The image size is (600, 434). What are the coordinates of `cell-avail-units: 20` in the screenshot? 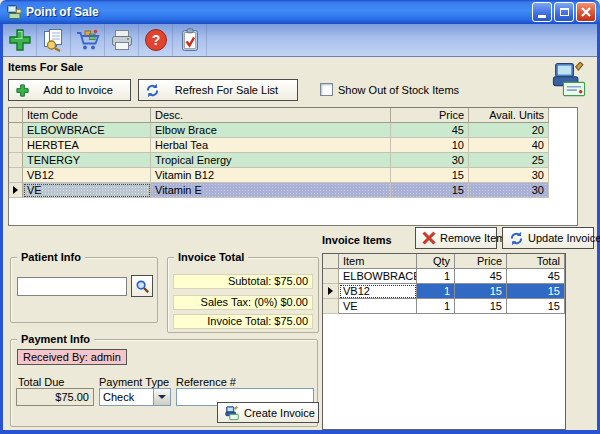 It's located at (509, 130).